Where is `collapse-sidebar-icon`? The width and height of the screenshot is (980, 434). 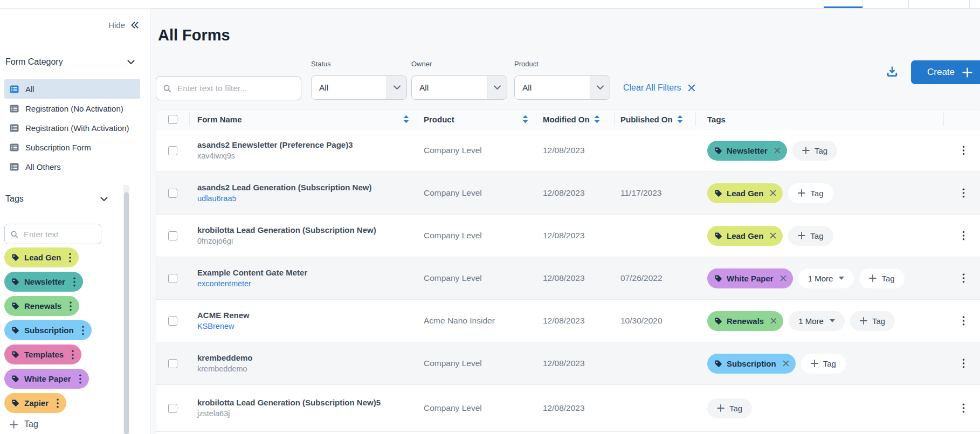 collapse-sidebar-icon is located at coordinates (135, 25).